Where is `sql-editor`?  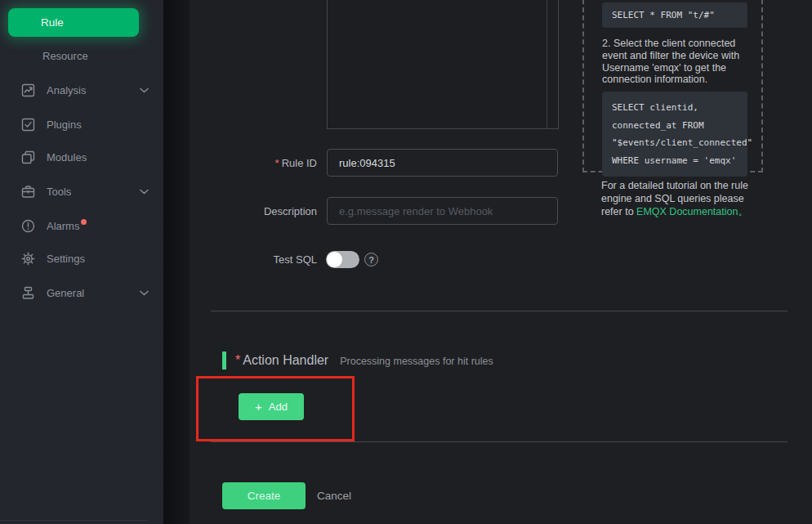 sql-editor is located at coordinates (443, 65).